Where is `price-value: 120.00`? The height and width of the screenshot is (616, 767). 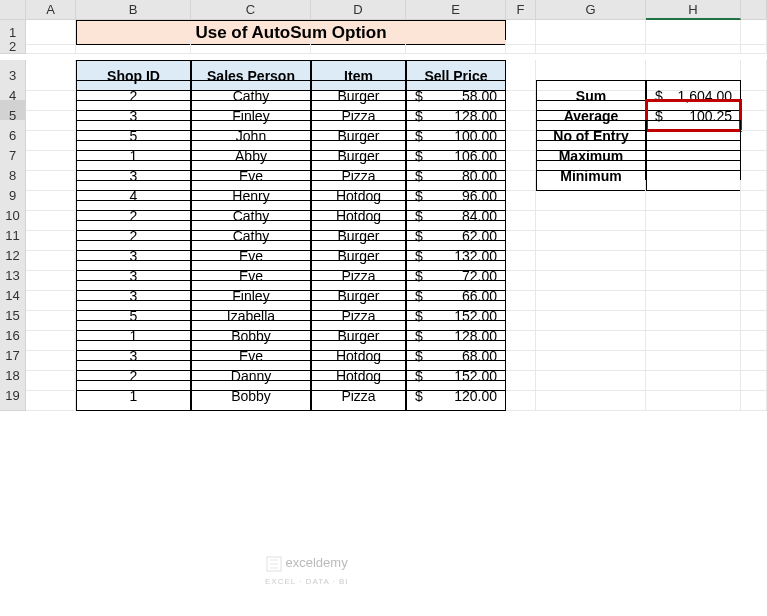 price-value: 120.00 is located at coordinates (476, 396).